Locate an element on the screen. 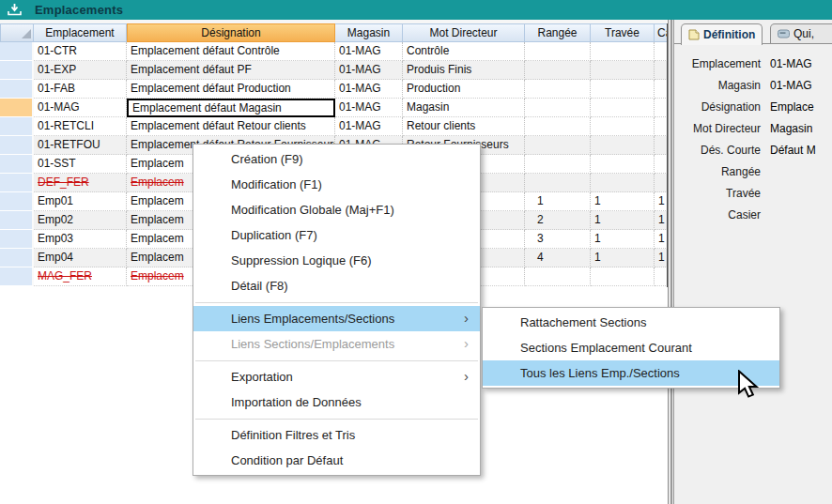  menu-item-suppression-logique-f6: Suppression Logique (F6) is located at coordinates (336, 261).